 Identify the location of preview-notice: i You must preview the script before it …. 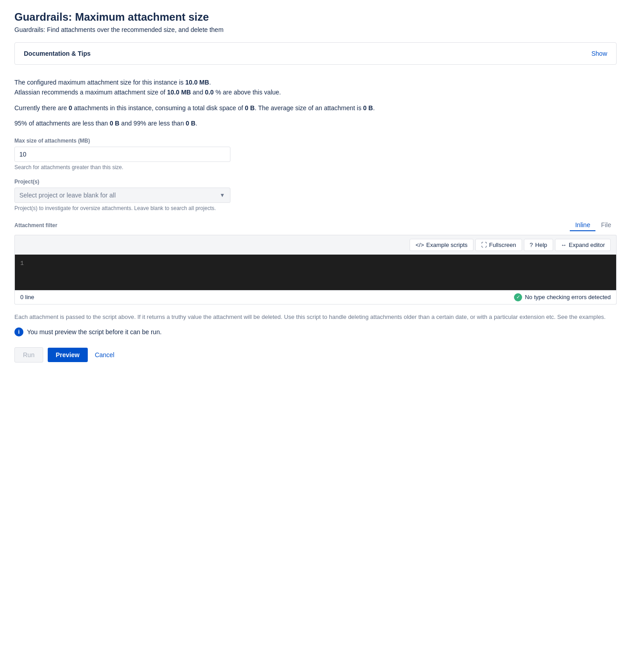
(316, 332).